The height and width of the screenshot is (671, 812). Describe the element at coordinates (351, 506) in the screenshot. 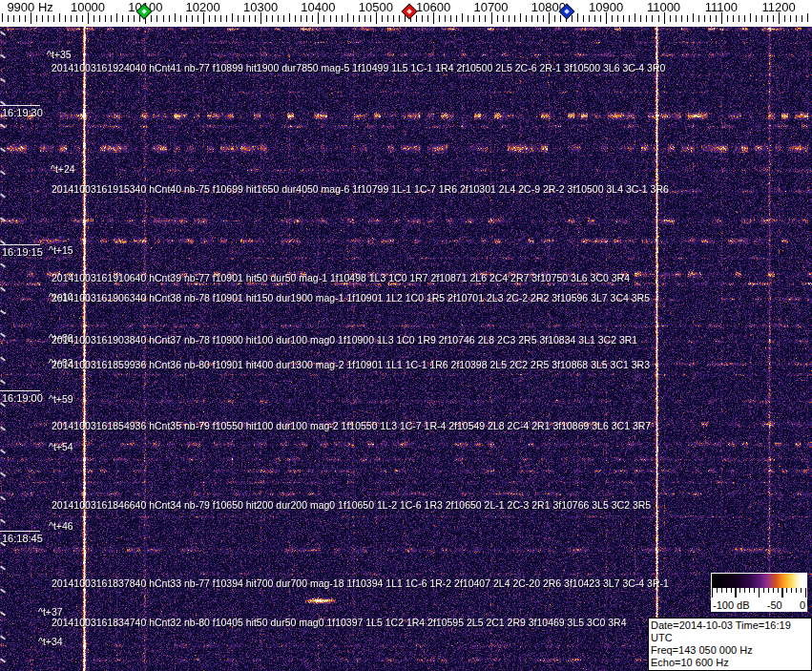

I see `detection-line: 20141003161846640 hCnt34 nb-79 f10650 hi…` at that location.